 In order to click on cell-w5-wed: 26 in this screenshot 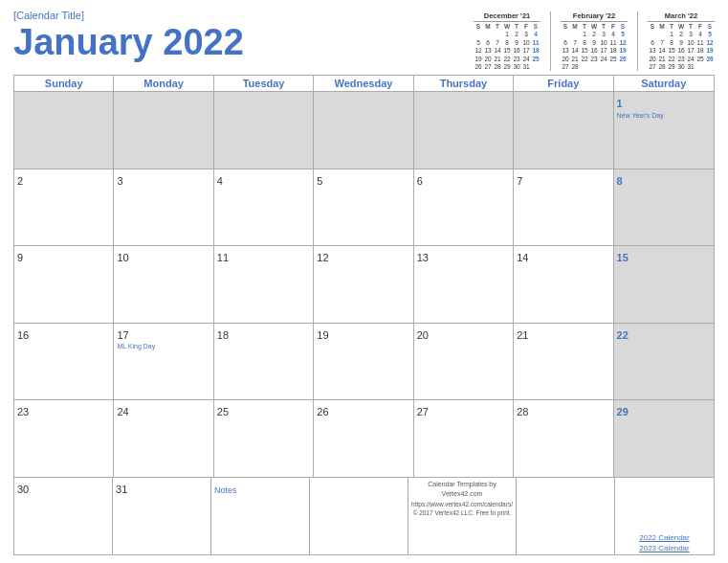, I will do `click(364, 439)`.